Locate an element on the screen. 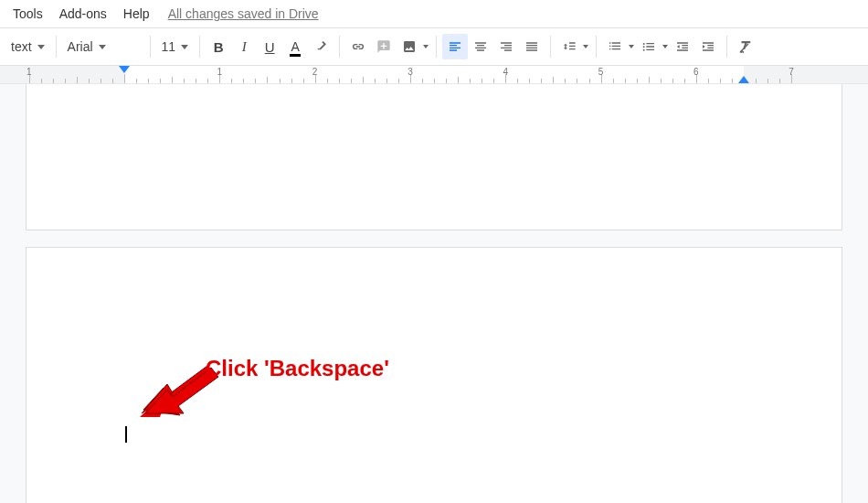 Image resolution: width=868 pixels, height=503 pixels. menu-help: Help is located at coordinates (137, 14).